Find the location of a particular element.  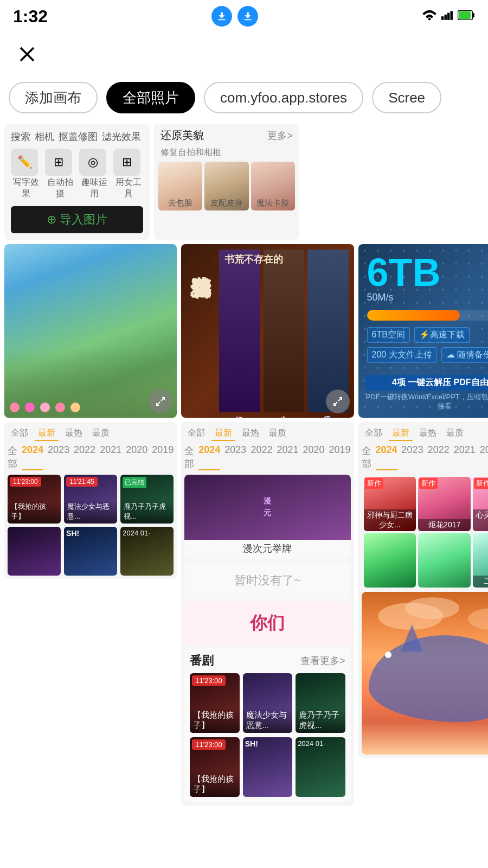

year-2023: 2023 is located at coordinates (59, 457).